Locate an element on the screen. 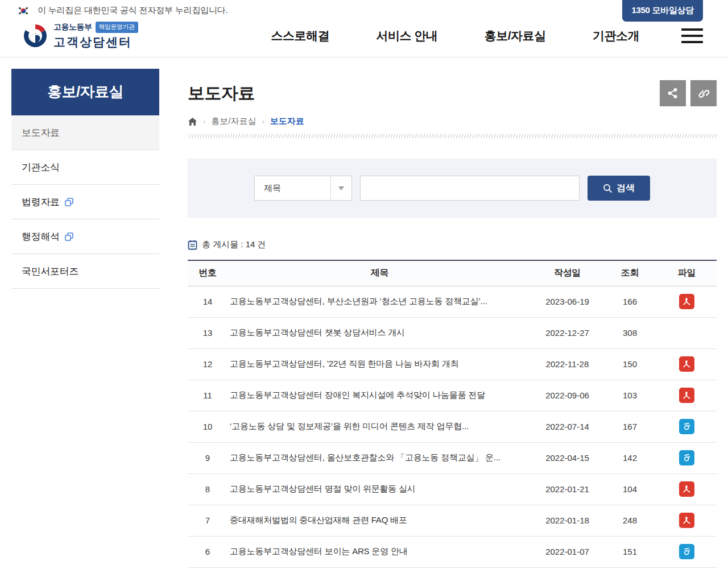  table-row: 14고용노동부고객상담센터, 부산소년원과 ‘청소년 고용노동 정책교실’...… is located at coordinates (452, 301).